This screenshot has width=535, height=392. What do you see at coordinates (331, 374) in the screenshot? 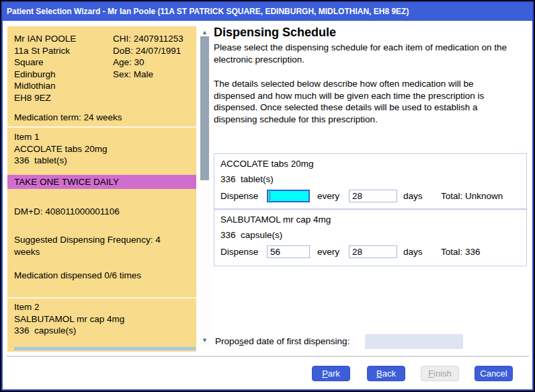
I see `park-button: Park` at bounding box center [331, 374].